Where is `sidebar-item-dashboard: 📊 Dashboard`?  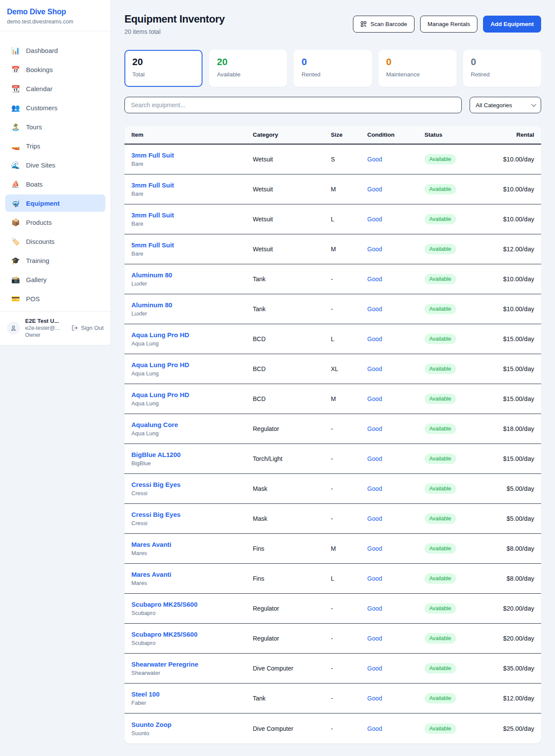 sidebar-item-dashboard: 📊 Dashboard is located at coordinates (56, 50).